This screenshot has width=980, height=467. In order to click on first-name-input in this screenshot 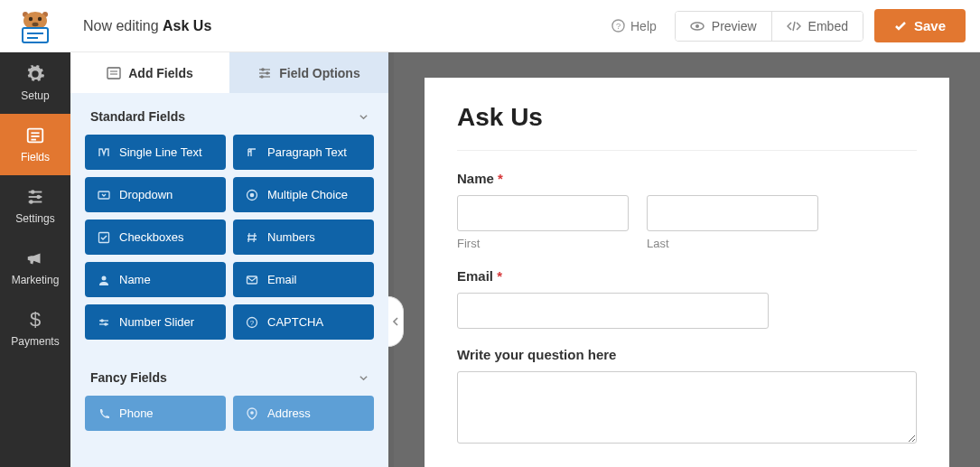, I will do `click(543, 213)`.